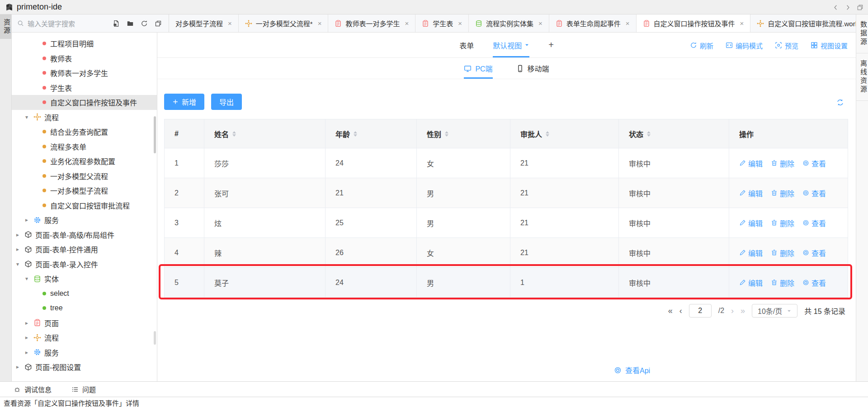  What do you see at coordinates (862, 77) in the screenshot?
I see `panel-tab-离线资源: 离线资源` at bounding box center [862, 77].